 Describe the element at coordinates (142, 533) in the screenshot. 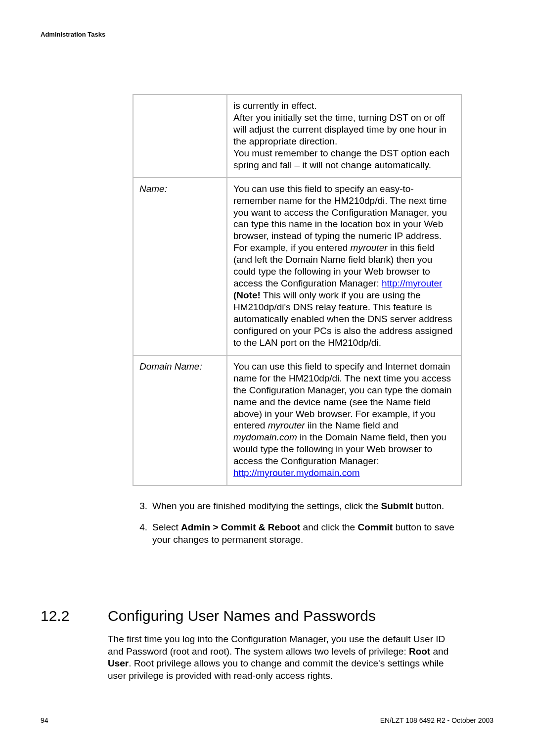

I see `step-number: 4.` at that location.